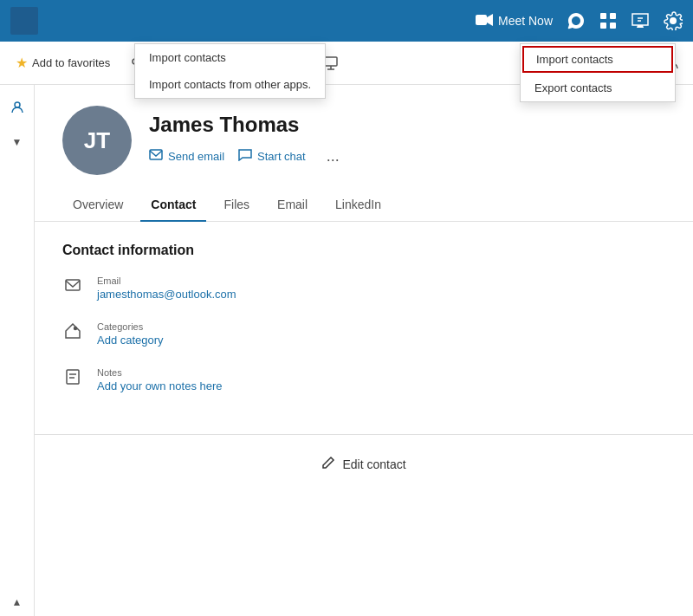 This screenshot has width=693, height=616. I want to click on import-contacts-label: Import contacts, so click(575, 59).